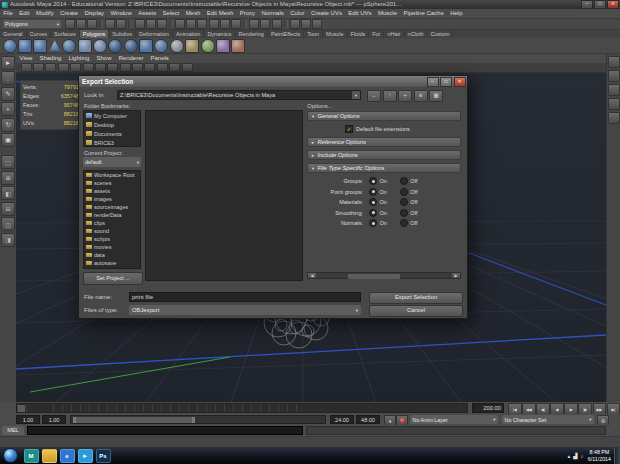 The height and width of the screenshot is (464, 620). I want to click on select-by-hierarchy-icon, so click(140, 24).